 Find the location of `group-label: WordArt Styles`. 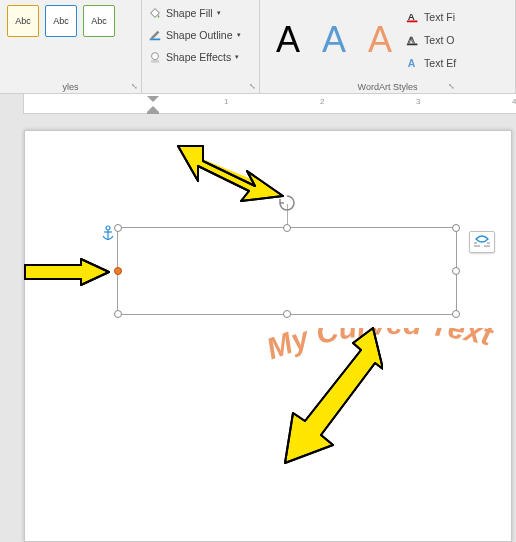

group-label: WordArt Styles is located at coordinates (388, 87).